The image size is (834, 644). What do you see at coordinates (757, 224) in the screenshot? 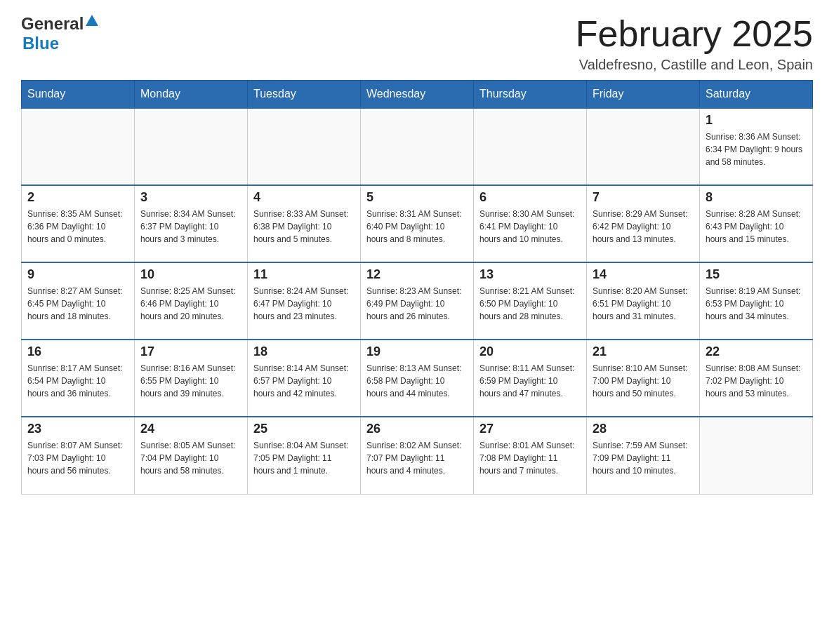
I see `calendar-cell: 8Sunrise: 8:28 AM Sunset: 6:43 PM Daylig…` at bounding box center [757, 224].